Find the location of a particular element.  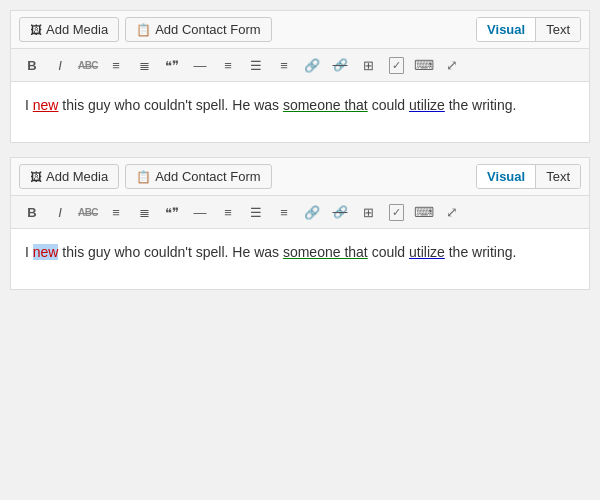

hr-button-2: — is located at coordinates (200, 212).